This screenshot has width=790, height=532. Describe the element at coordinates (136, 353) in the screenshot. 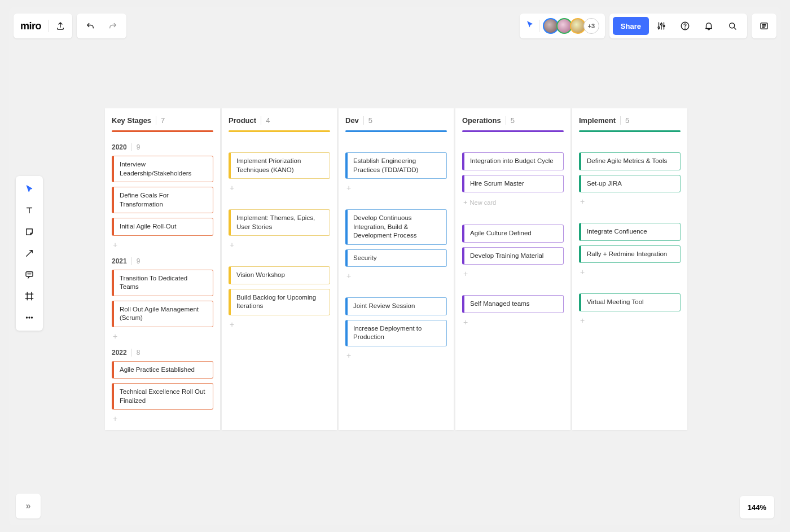

I see `swimlane-count: 8` at that location.